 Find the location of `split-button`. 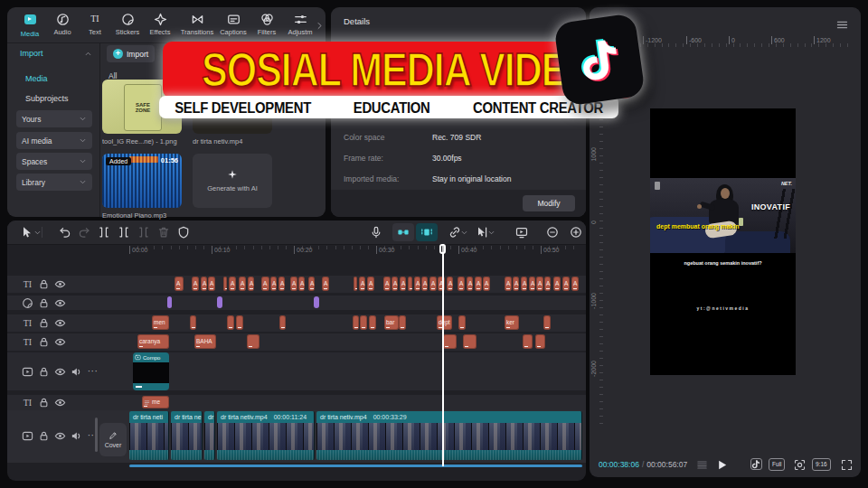

split-button is located at coordinates (104, 232).